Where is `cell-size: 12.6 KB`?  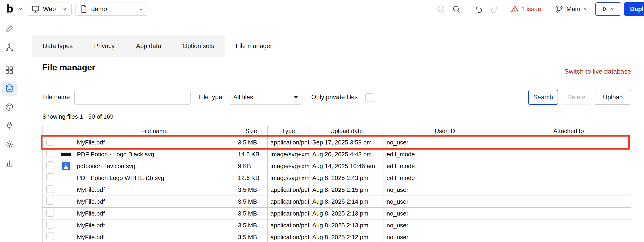
cell-size: 12.6 KB is located at coordinates (252, 178).